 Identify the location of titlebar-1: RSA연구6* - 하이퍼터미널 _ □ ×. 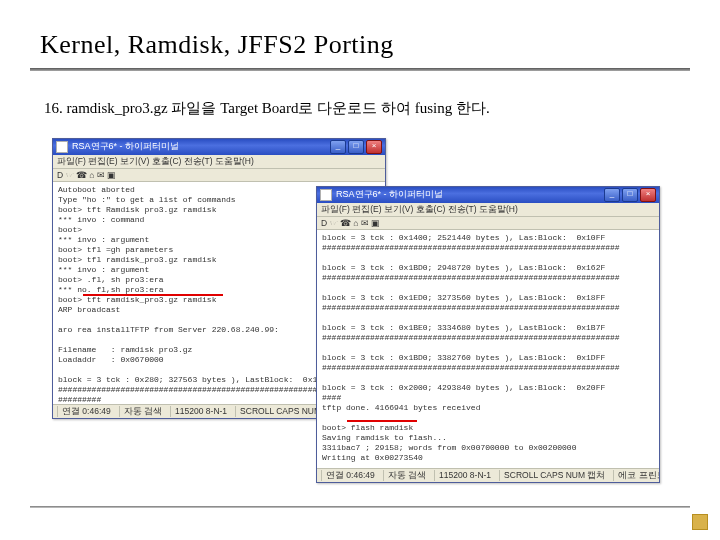
(219, 147).